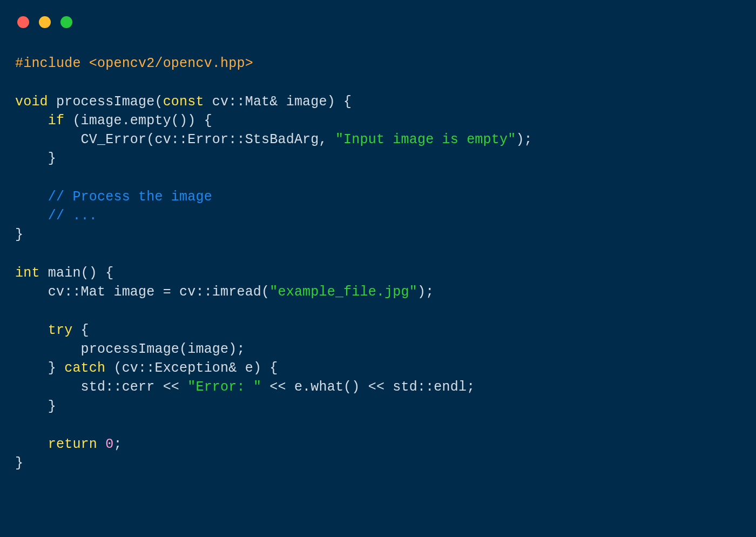 This screenshot has width=756, height=537. I want to click on minimize-icon, so click(45, 22).